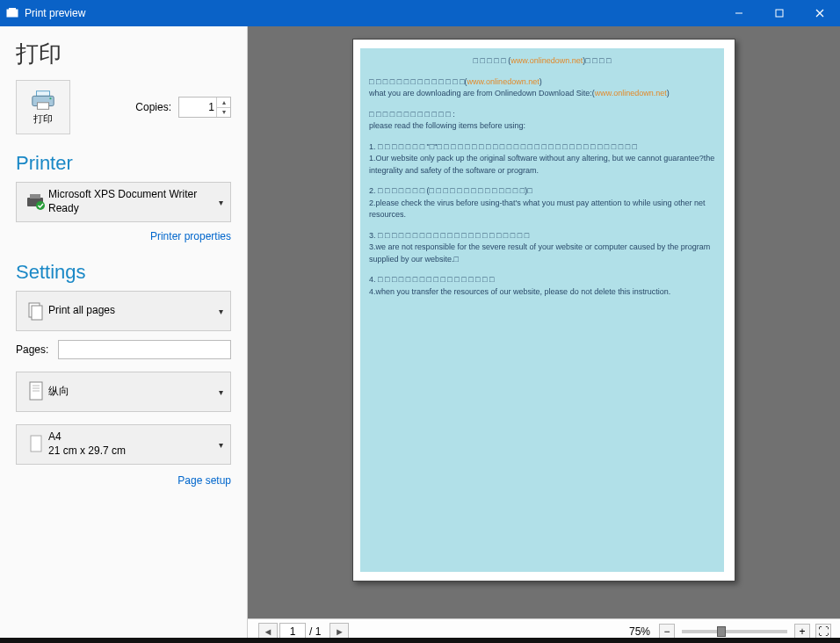 The image size is (840, 643). What do you see at coordinates (779, 13) in the screenshot?
I see `maximize-button` at bounding box center [779, 13].